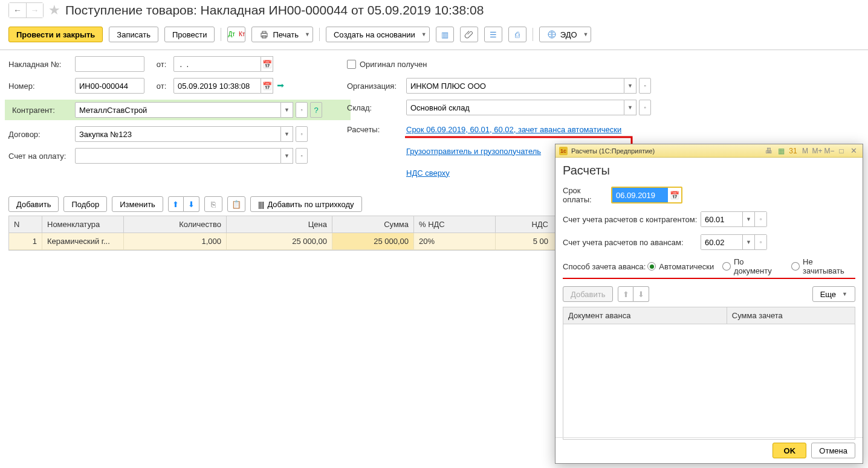  Describe the element at coordinates (42, 86) in the screenshot. I see `number-label: Номер:` at that location.